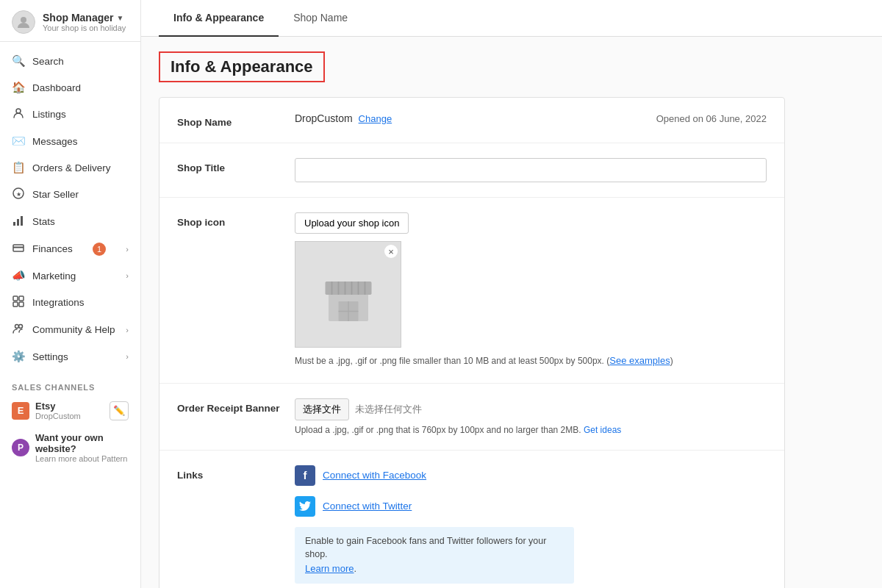  What do you see at coordinates (531, 506) in the screenshot?
I see `twitter-link-item: Connect with Twitter` at bounding box center [531, 506].